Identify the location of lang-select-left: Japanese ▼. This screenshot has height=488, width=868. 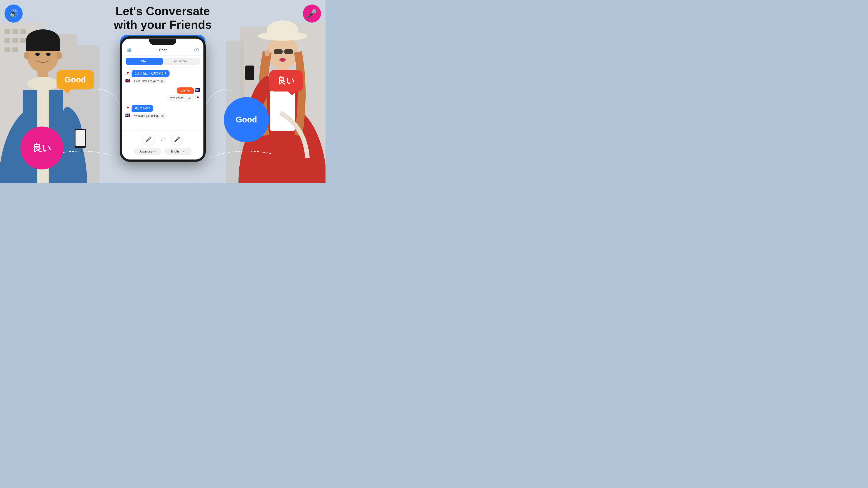
(148, 152).